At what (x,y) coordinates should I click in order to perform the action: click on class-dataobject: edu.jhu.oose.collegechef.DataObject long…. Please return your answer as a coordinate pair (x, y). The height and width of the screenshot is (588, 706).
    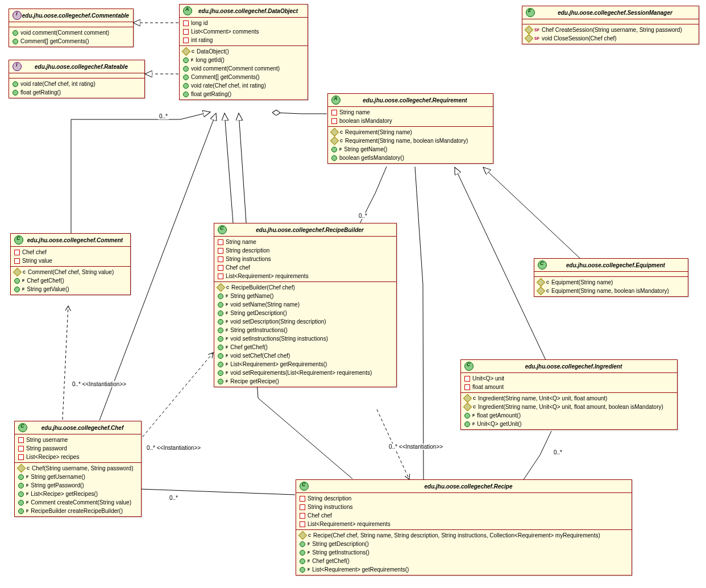
    Looking at the image, I should click on (243, 52).